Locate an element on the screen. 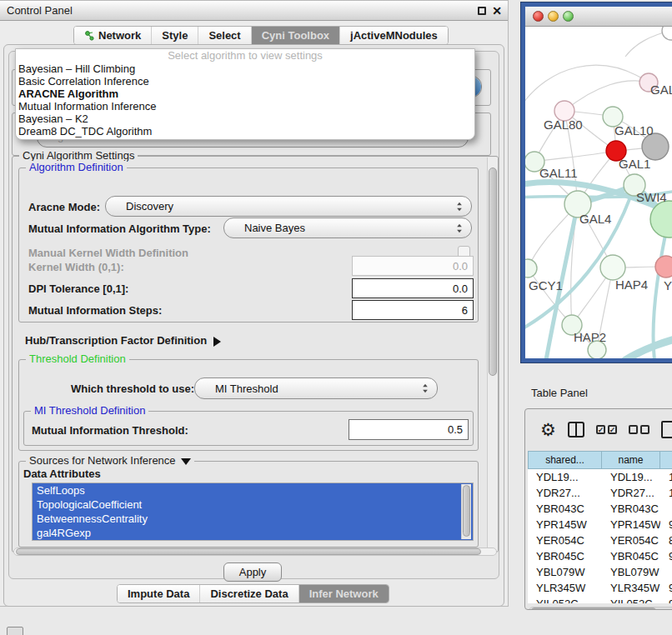 Image resolution: width=672 pixels, height=635 pixels. dpi-tolerance-field: 0.0 is located at coordinates (413, 288).